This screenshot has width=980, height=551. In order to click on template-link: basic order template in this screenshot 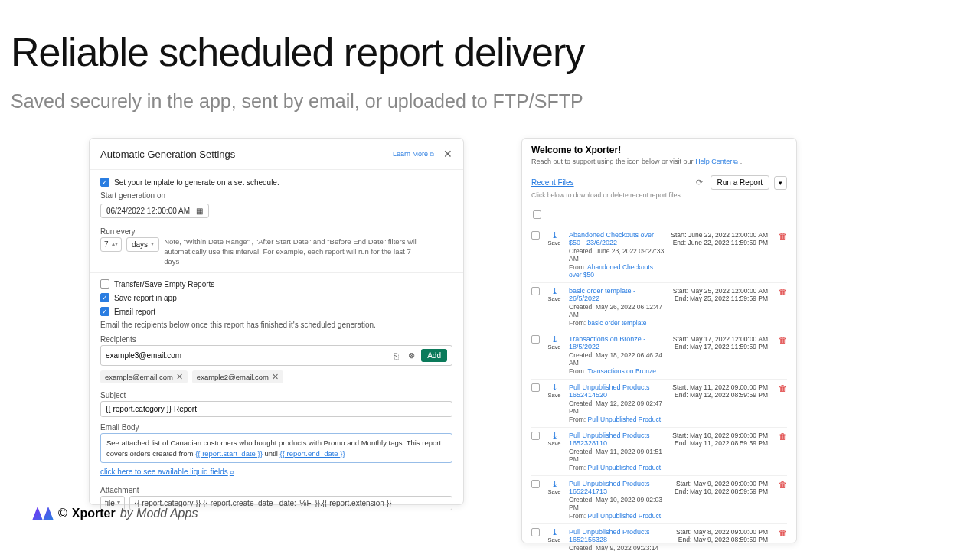, I will do `click(617, 323)`.